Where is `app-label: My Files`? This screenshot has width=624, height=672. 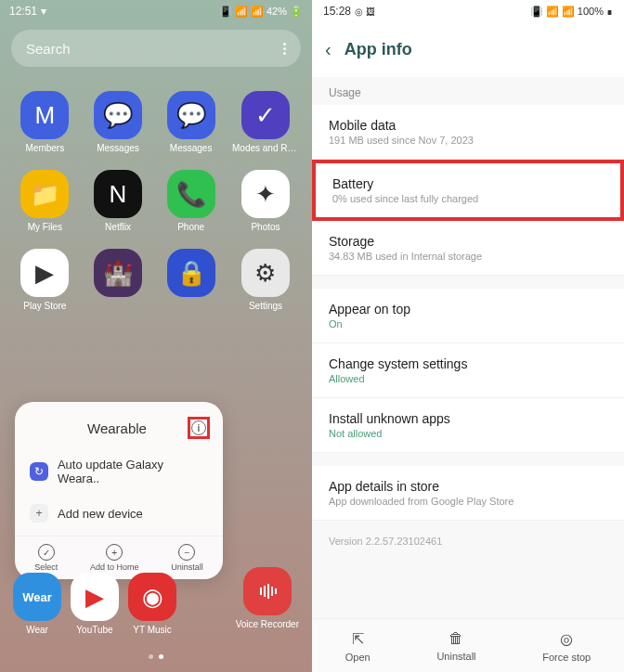 app-label: My Files is located at coordinates (45, 226).